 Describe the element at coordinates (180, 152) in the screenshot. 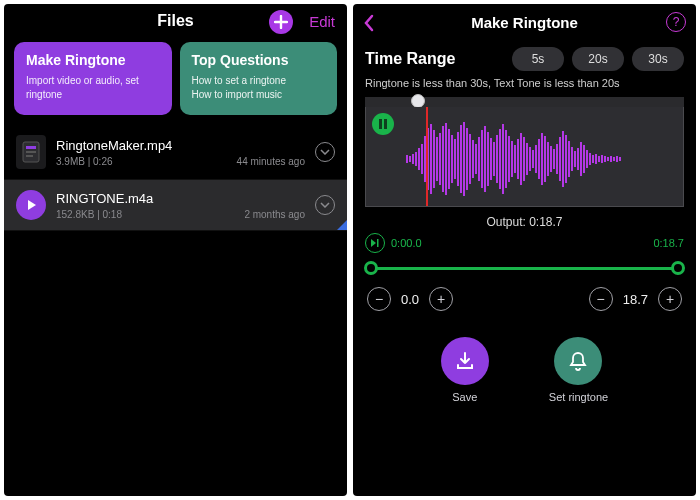

I see `file-info: RingtoneMaker.mp4 3.9MB | 0:2644 minutes…` at that location.